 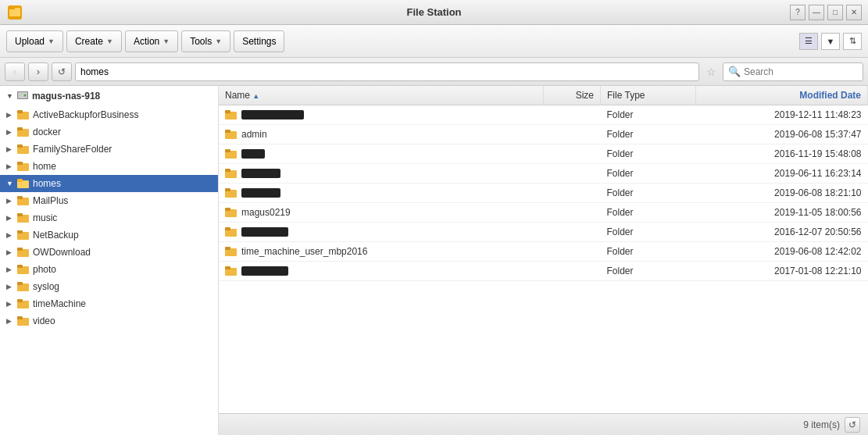 What do you see at coordinates (59, 304) in the screenshot?
I see `sidebar-item-label: timeMachine` at bounding box center [59, 304].